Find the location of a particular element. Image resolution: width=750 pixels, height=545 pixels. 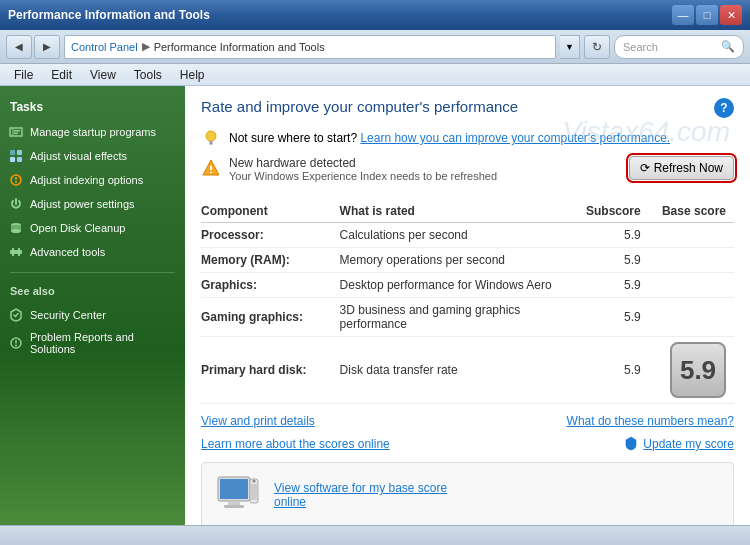

warning-title: New hardware detected is located at coordinates (363, 163).